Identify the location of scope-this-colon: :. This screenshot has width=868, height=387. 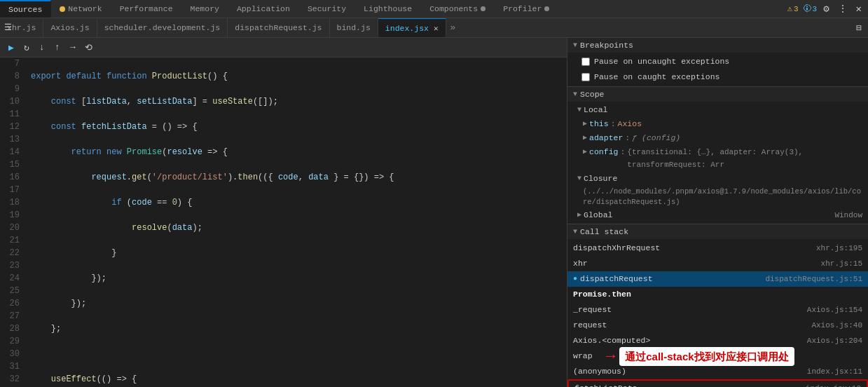
(614, 124).